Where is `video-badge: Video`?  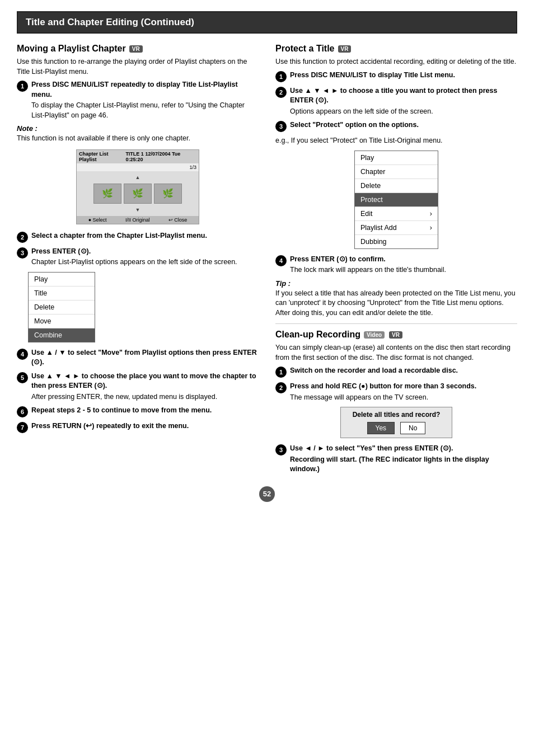
video-badge: Video is located at coordinates (374, 335).